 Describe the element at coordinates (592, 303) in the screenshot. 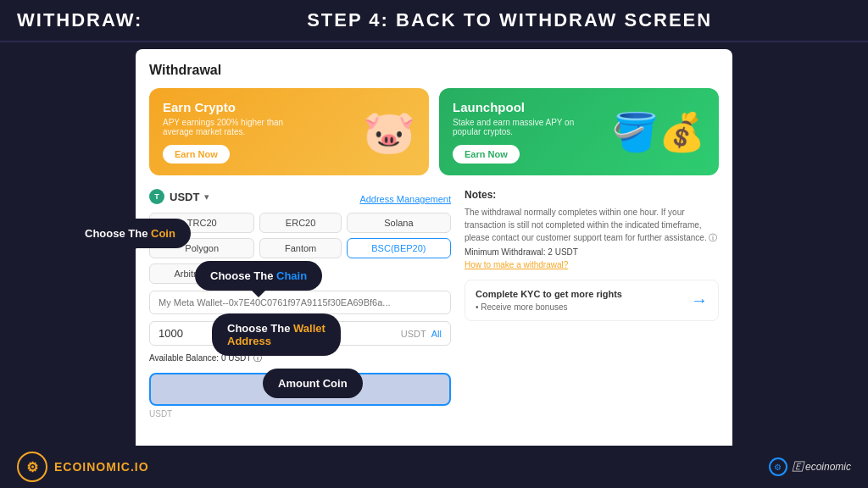

I see `form-right: Notes: The withdrawal normally completes…` at that location.